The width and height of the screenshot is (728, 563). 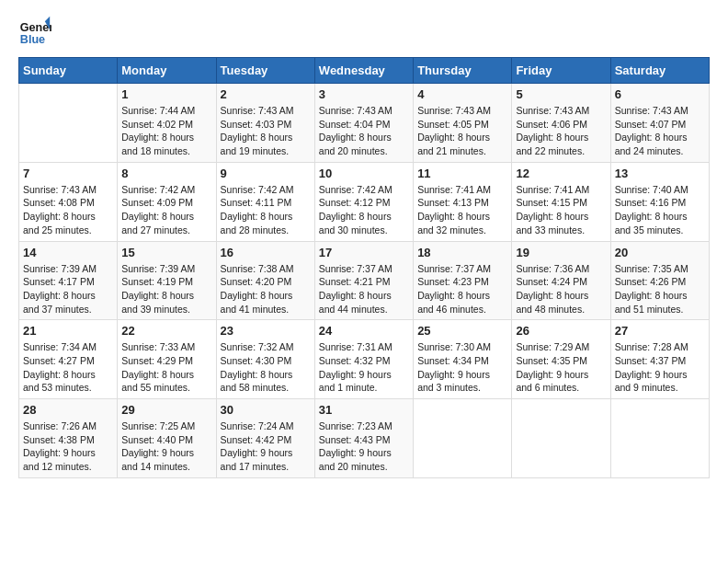 What do you see at coordinates (364, 252) in the screenshot?
I see `day-number: 17` at bounding box center [364, 252].